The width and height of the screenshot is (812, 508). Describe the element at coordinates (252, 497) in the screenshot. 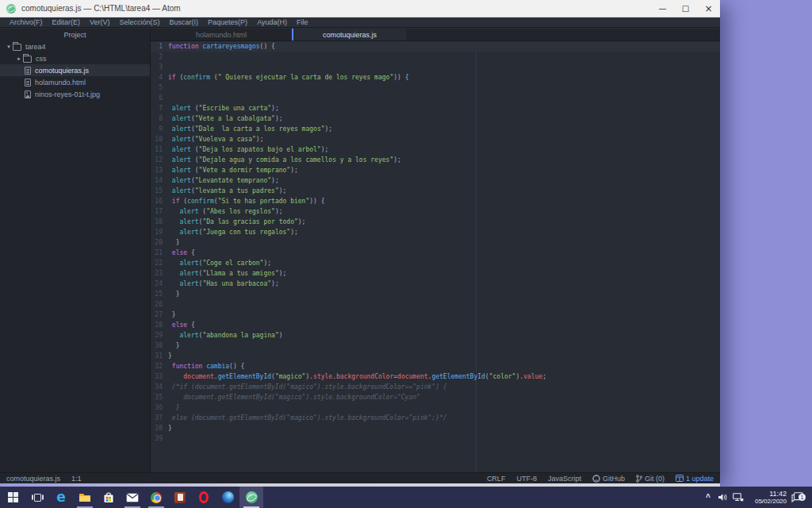

I see `atom-icon` at that location.